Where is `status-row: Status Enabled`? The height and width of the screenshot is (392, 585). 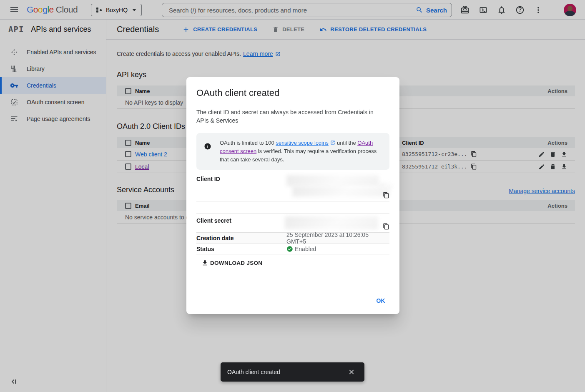
status-row: Status Enabled is located at coordinates (293, 249).